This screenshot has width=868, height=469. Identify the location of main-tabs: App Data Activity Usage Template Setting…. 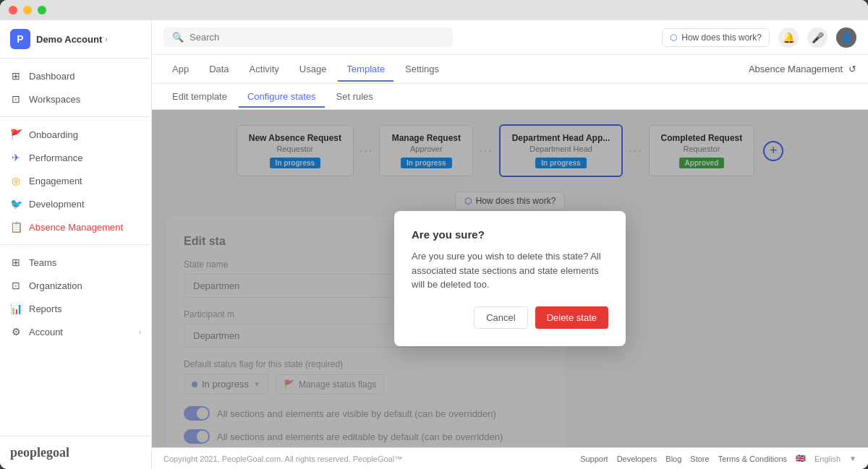
(510, 69).